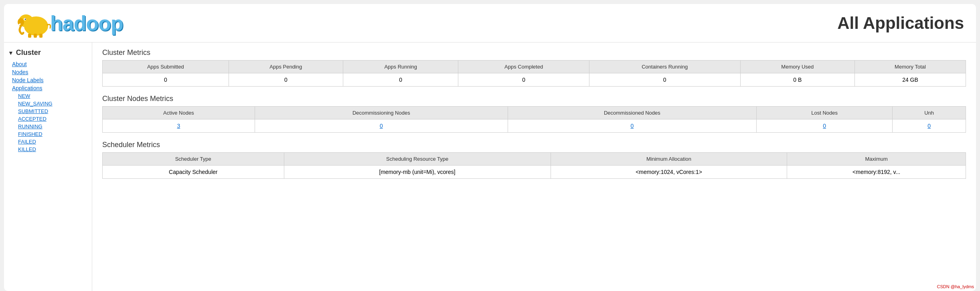 Image resolution: width=980 pixels, height=291 pixels. I want to click on scheduler-header-row: Scheduler Type Scheduling Resource Type …, so click(534, 159).